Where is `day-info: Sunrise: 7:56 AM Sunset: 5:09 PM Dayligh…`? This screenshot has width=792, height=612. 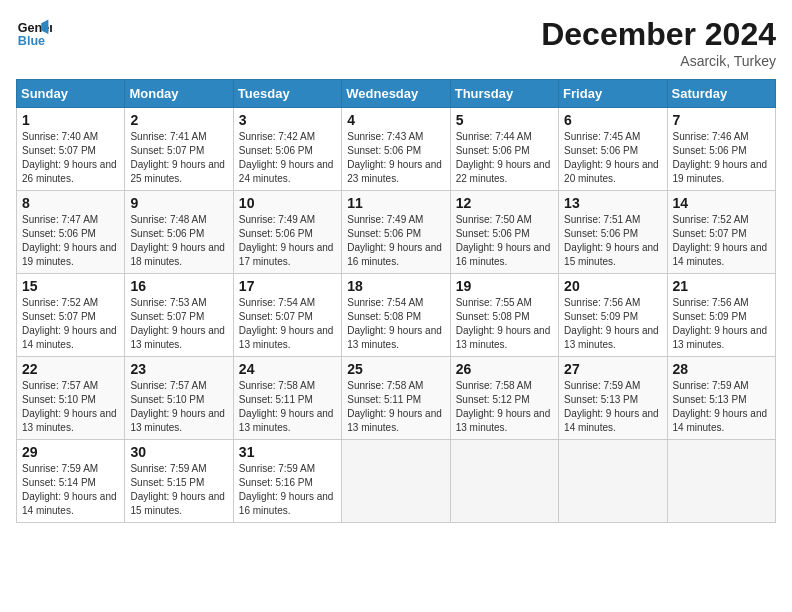
day-info: Sunrise: 7:56 AM Sunset: 5:09 PM Dayligh… is located at coordinates (722, 324).